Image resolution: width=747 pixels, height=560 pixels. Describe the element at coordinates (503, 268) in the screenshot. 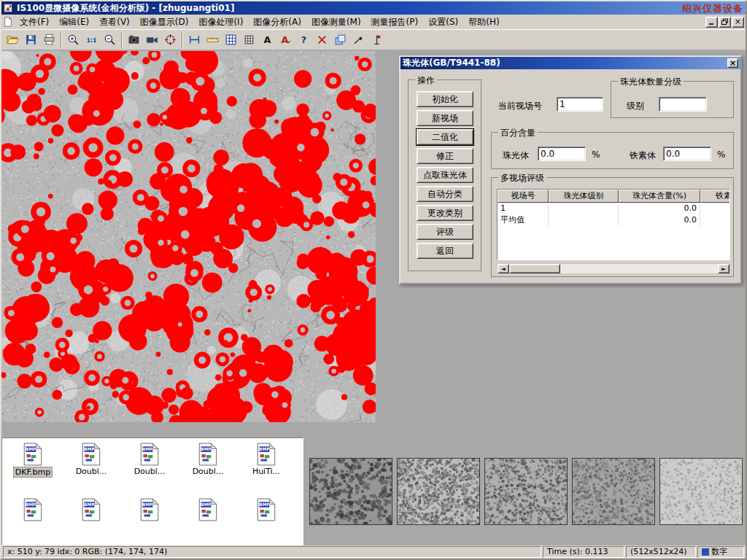

I see `scroll-left-arrow: ◄` at that location.